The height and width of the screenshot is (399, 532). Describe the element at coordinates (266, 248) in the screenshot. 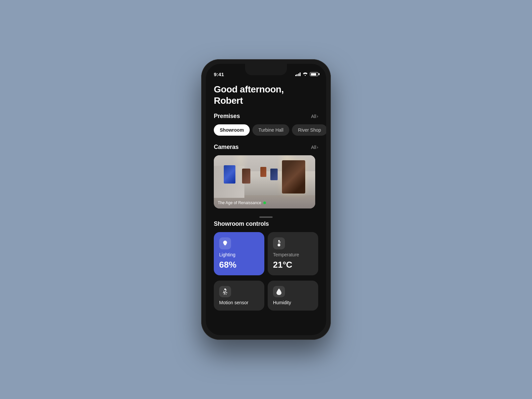

I see `controls-section: Showroom controls Lighting` at that location.